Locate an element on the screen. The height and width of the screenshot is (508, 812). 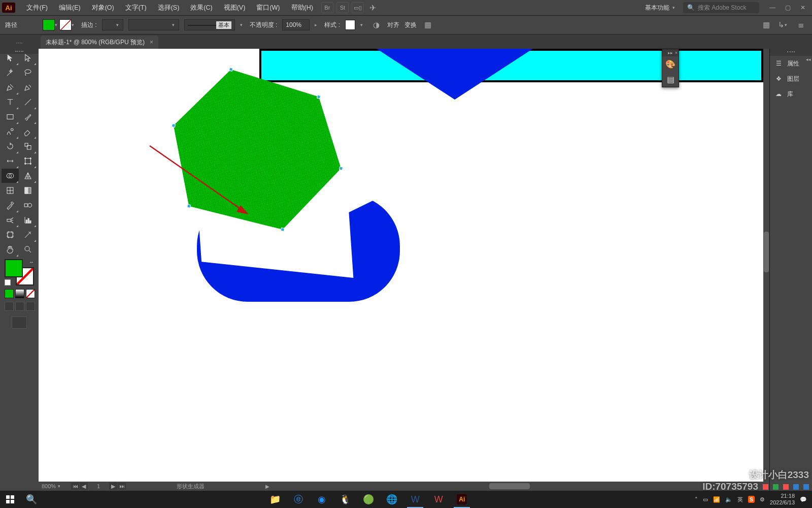
stroke-swatch is located at coordinates (65, 25).